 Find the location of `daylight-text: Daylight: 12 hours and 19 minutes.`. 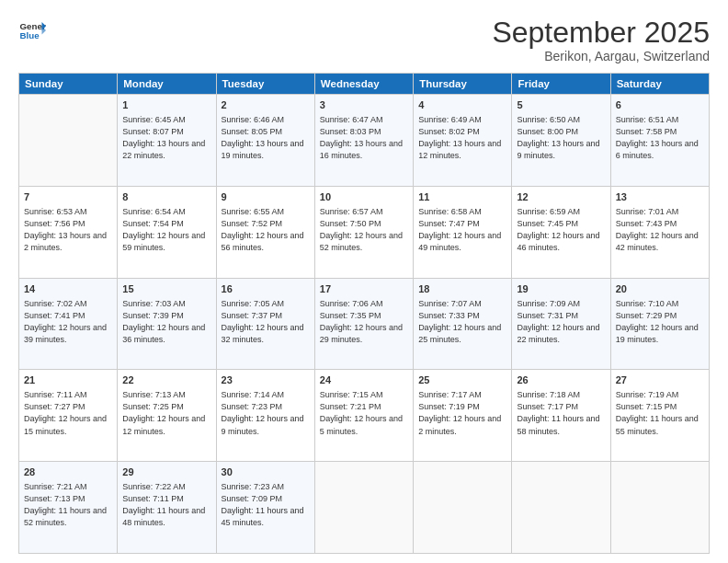

daylight-text: Daylight: 12 hours and 19 minutes. is located at coordinates (660, 334).